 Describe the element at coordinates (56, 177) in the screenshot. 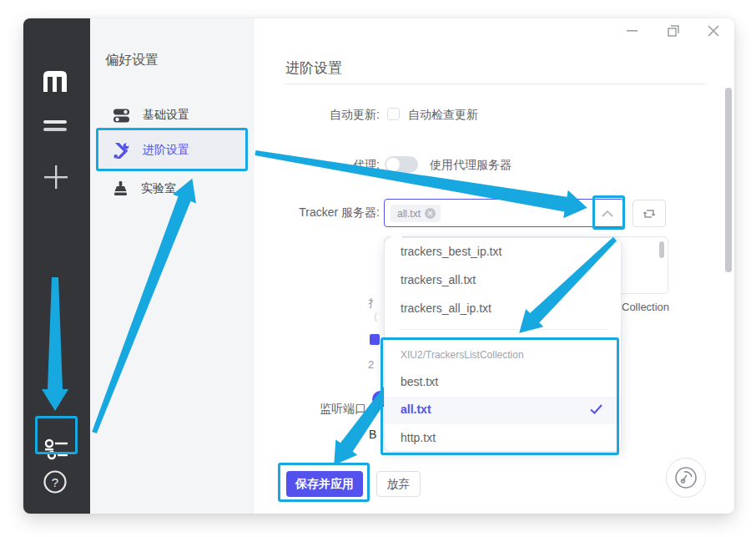

I see `add-task-icon` at that location.